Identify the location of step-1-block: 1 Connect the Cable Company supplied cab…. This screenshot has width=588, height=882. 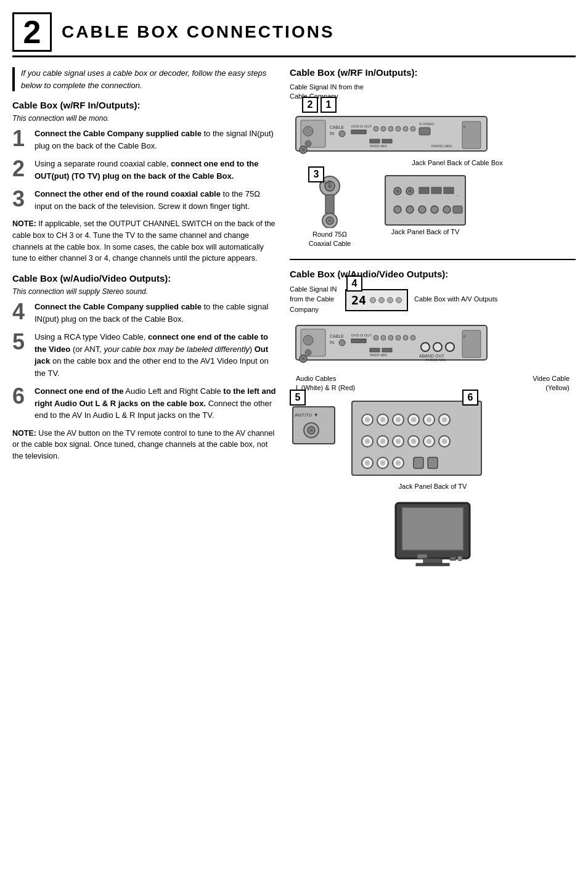
(145, 139).